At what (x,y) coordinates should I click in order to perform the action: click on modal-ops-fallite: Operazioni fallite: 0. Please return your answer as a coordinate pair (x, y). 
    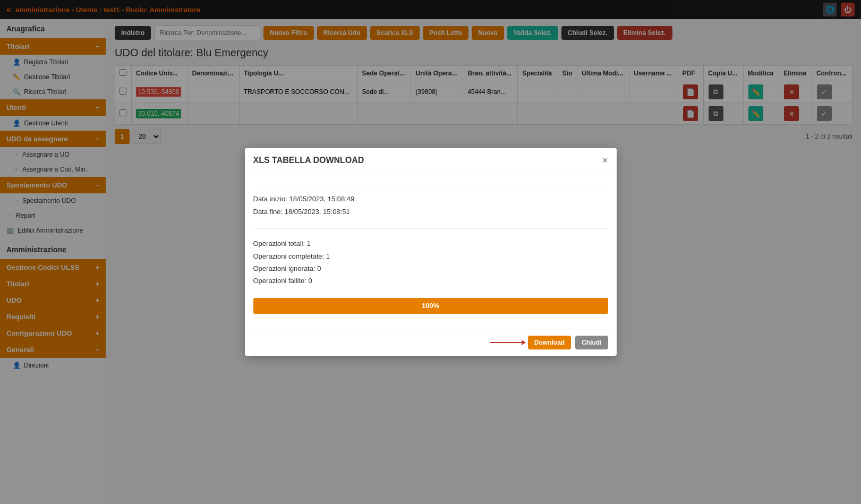
    Looking at the image, I should click on (431, 280).